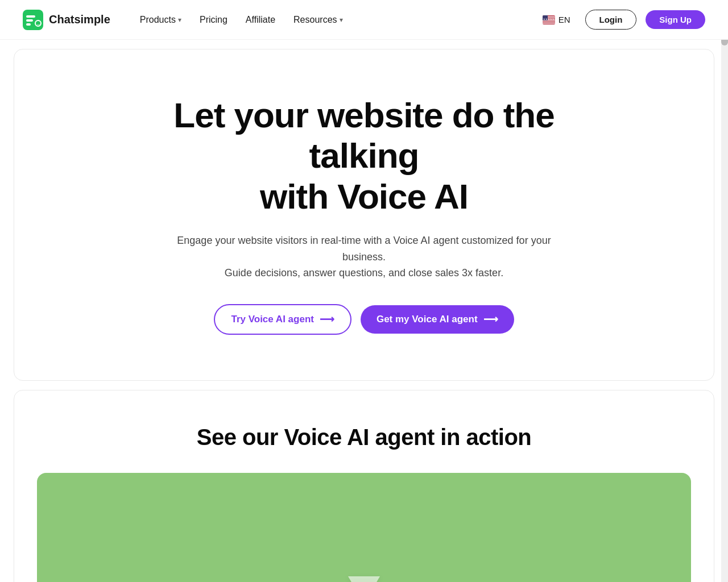 This screenshot has height=582, width=728. Describe the element at coordinates (318, 20) in the screenshot. I see `nav-resources: Resources ▾` at that location.